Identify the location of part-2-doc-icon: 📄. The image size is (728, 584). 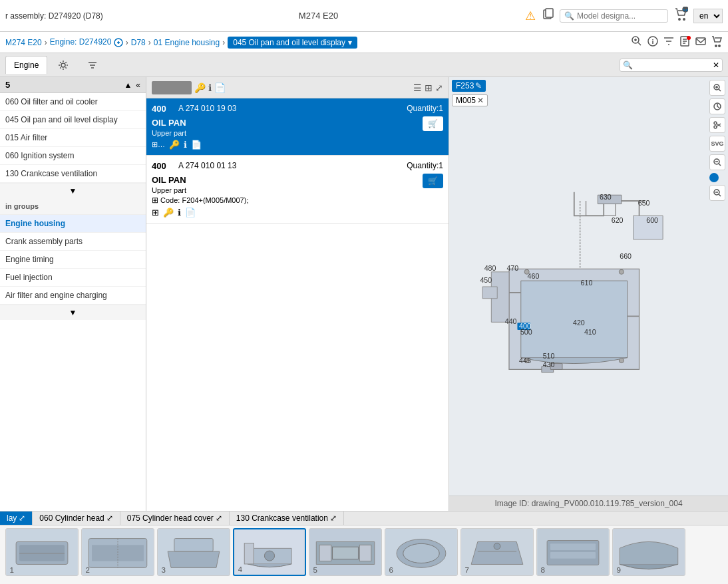
(190, 213).